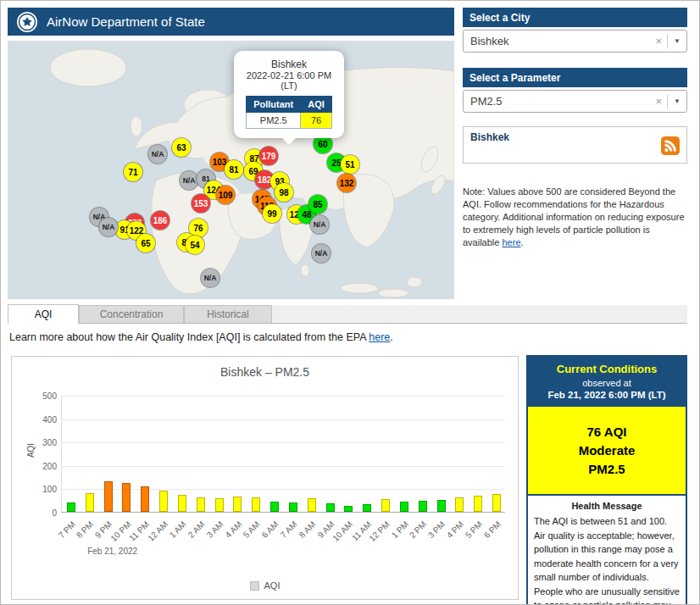 Image resolution: width=700 pixels, height=605 pixels. Describe the element at coordinates (607, 549) in the screenshot. I see `health-message-section: Health Message The AQI is between 51 and…` at that location.